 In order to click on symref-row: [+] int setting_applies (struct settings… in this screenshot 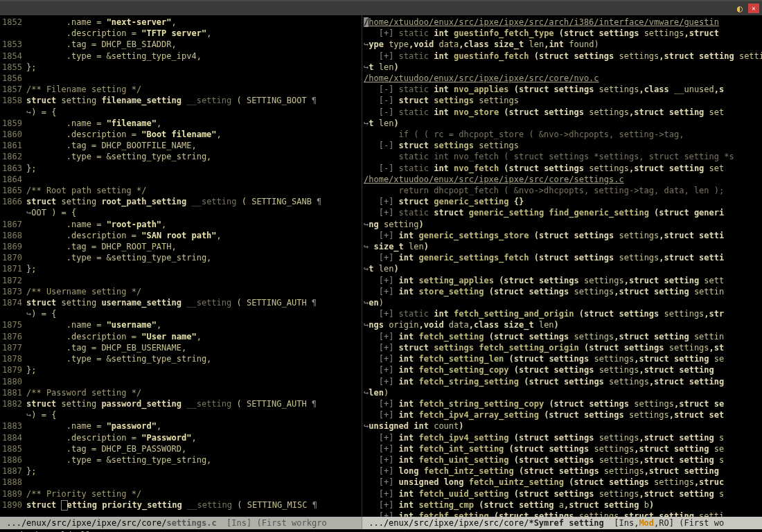, I will do `click(562, 281)`.